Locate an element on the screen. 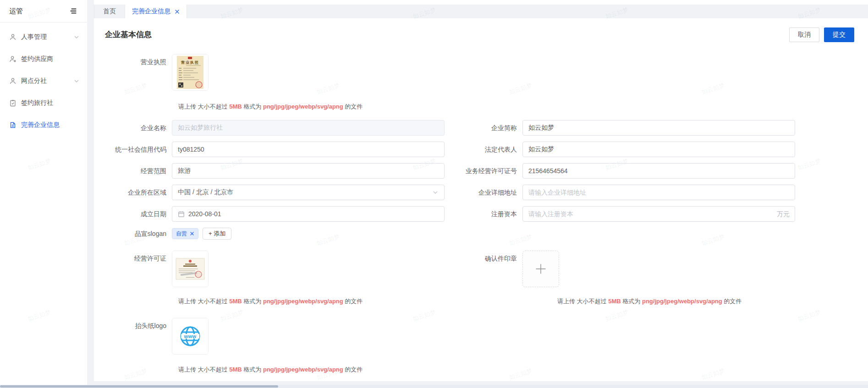 The width and height of the screenshot is (868, 388). field-label-license-no: 业务经营许可证号 is located at coordinates (483, 171).